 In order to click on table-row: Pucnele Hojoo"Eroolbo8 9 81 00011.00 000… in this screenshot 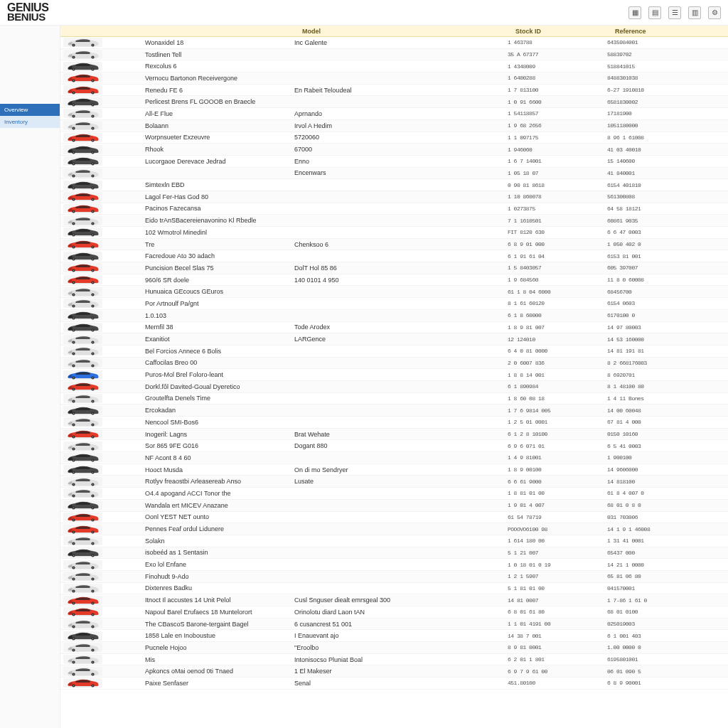, I will do `click(394, 648)`.